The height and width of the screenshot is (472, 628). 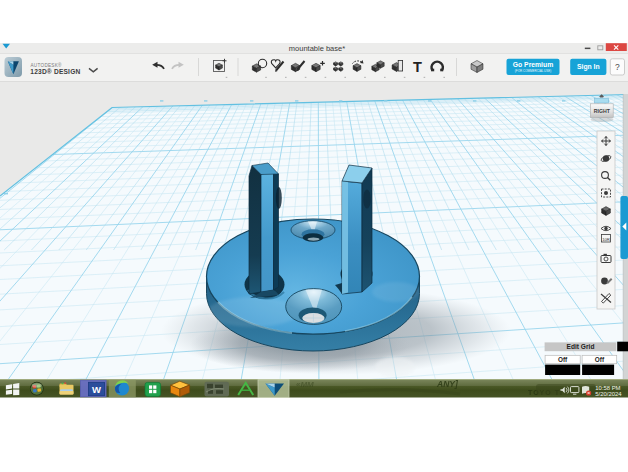 I want to click on svg-text: T, so click(x=418, y=67).